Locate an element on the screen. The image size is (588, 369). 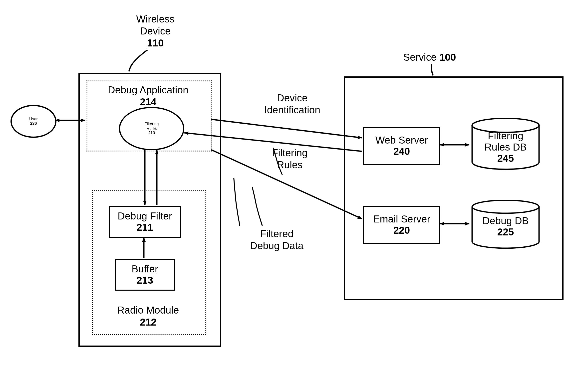
service-label: Service 100 is located at coordinates (430, 57).